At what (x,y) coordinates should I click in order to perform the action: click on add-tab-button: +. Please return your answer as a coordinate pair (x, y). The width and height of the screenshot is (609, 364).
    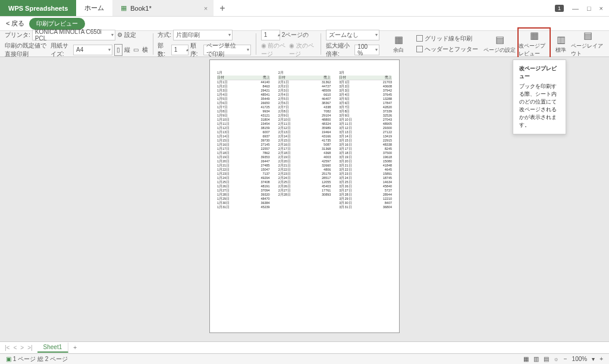
    Looking at the image, I should click on (222, 8).